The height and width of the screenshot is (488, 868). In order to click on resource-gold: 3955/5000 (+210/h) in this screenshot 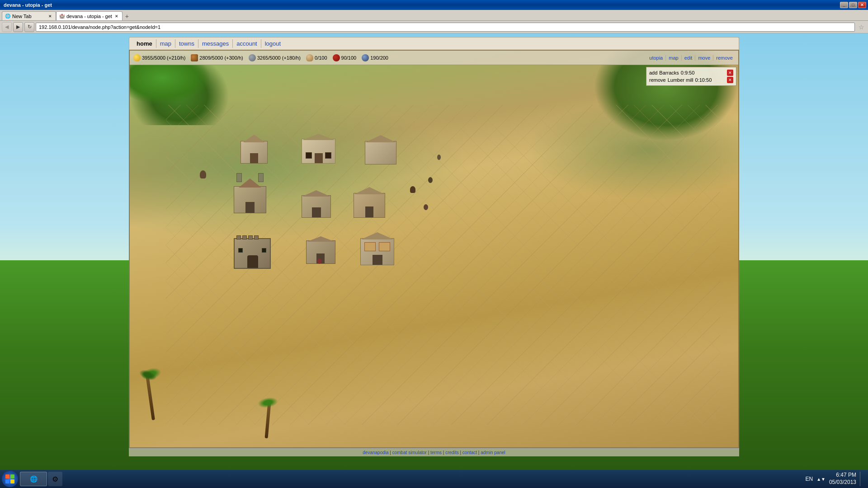, I will do `click(159, 58)`.